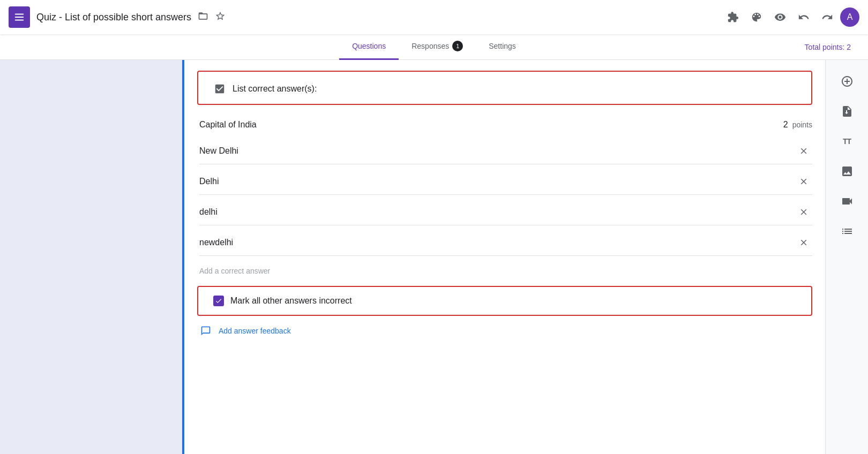 The image size is (868, 454). What do you see at coordinates (847, 81) in the screenshot?
I see `add-question-tool` at bounding box center [847, 81].